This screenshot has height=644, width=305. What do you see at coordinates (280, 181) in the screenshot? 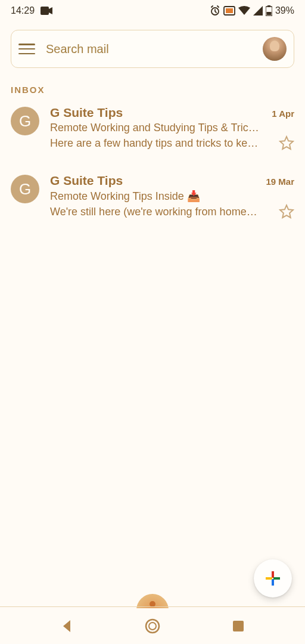
I see `email-date: 19 Mar` at bounding box center [280, 181].